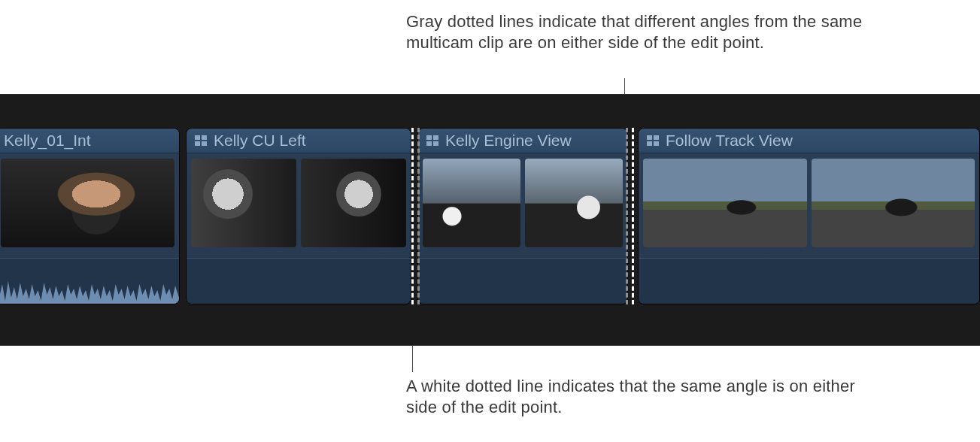 Image resolution: width=980 pixels, height=442 pixels. What do you see at coordinates (90, 286) in the screenshot?
I see `audio-waveform` at bounding box center [90, 286].